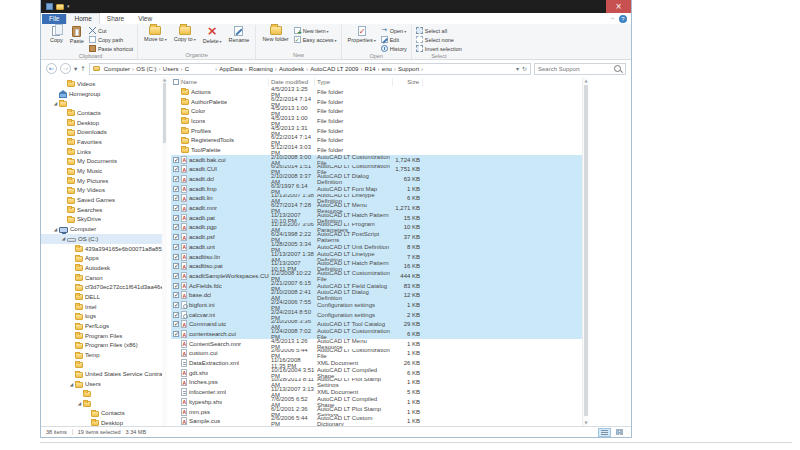 Image resolution: width=800 pixels, height=450 pixels. I want to click on sidebar-item-videos: Videos, so click(104, 84).